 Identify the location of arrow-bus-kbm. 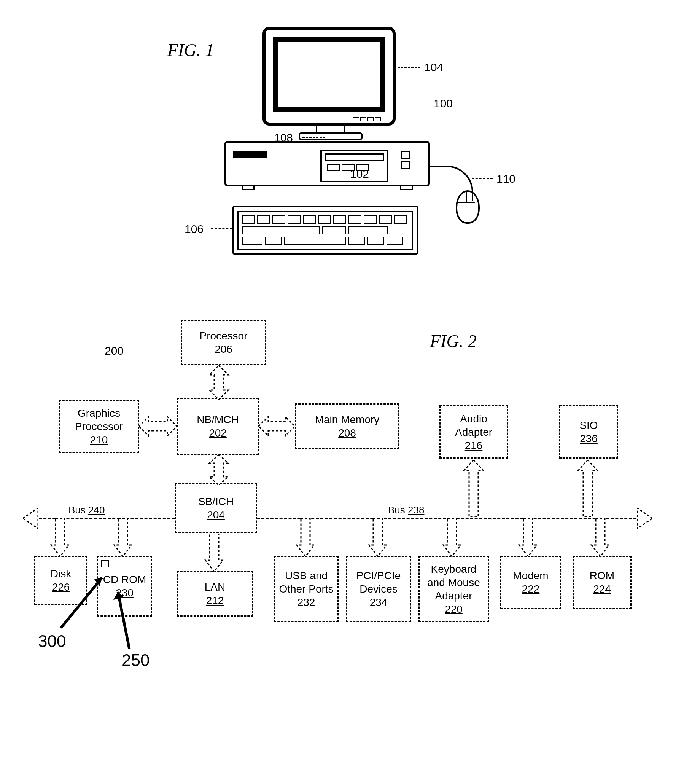
(452, 537).